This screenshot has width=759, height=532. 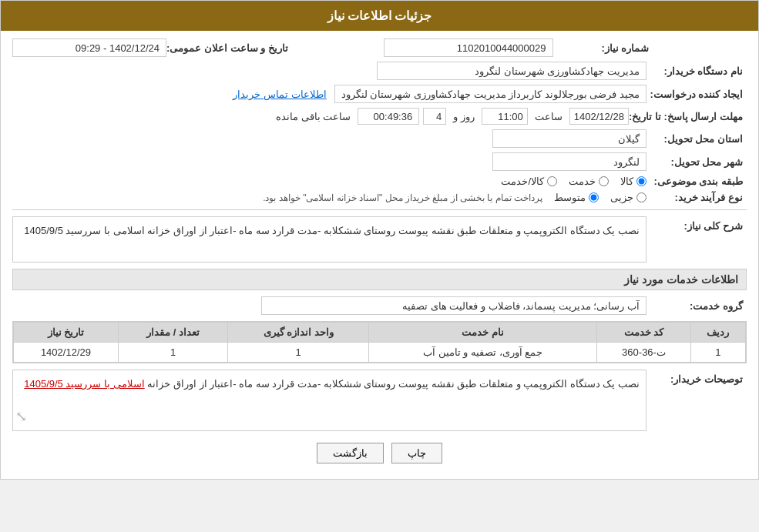 I want to click on category-radio-group: کالا خدمت کالا/خدمت, so click(x=573, y=182).